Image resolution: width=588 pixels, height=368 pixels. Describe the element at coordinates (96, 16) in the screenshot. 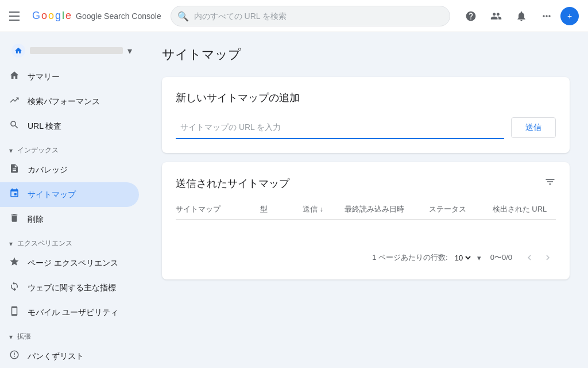

I see `logo-link: Google Google Search Console` at that location.